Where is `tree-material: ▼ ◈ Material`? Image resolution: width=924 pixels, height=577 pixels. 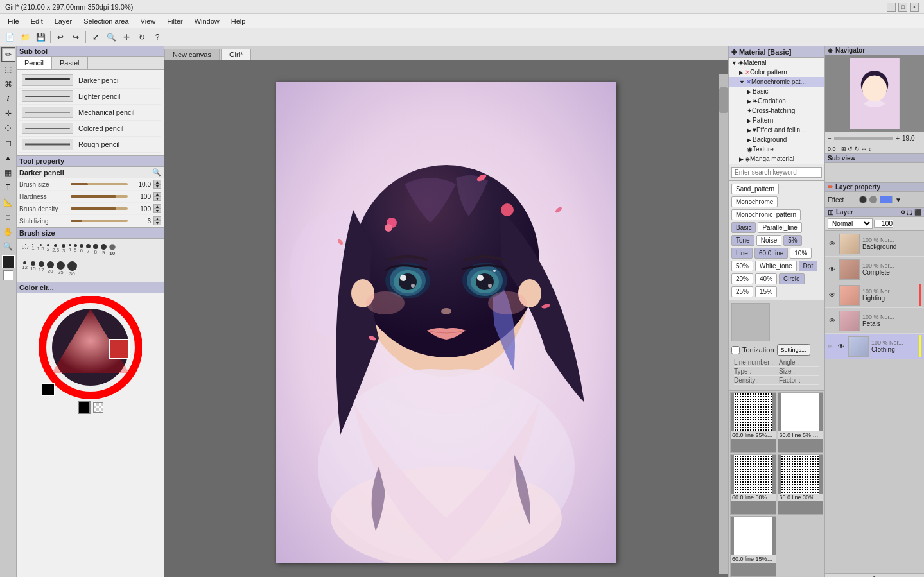
tree-material: ▼ ◈ Material is located at coordinates (777, 63).